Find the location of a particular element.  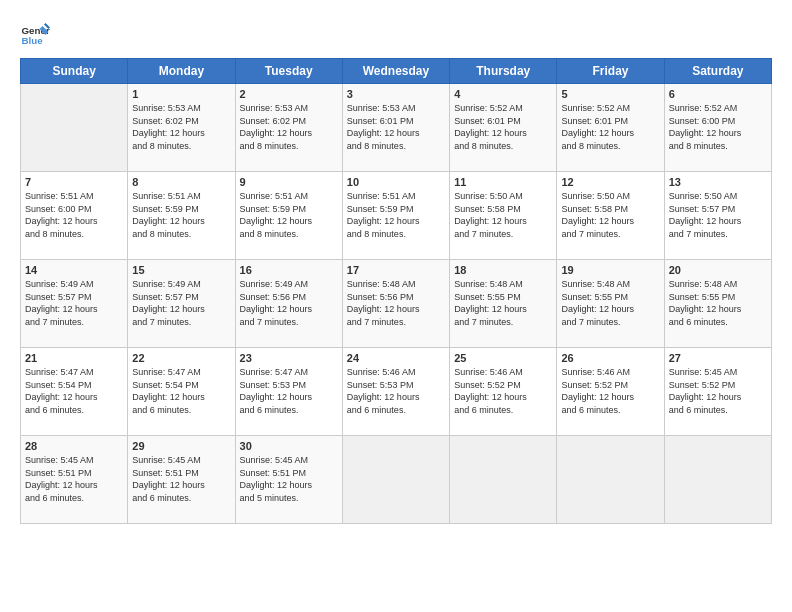

day-number: 3 is located at coordinates (396, 94).